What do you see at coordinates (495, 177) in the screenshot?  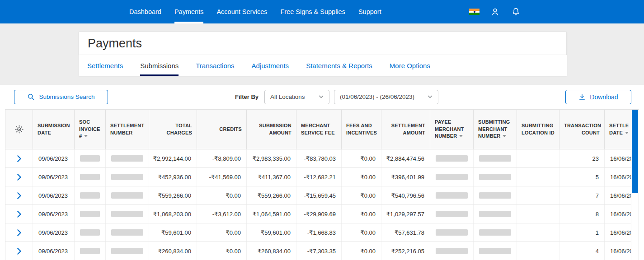 I see `cell-submitting-merchant-number` at bounding box center [495, 177].